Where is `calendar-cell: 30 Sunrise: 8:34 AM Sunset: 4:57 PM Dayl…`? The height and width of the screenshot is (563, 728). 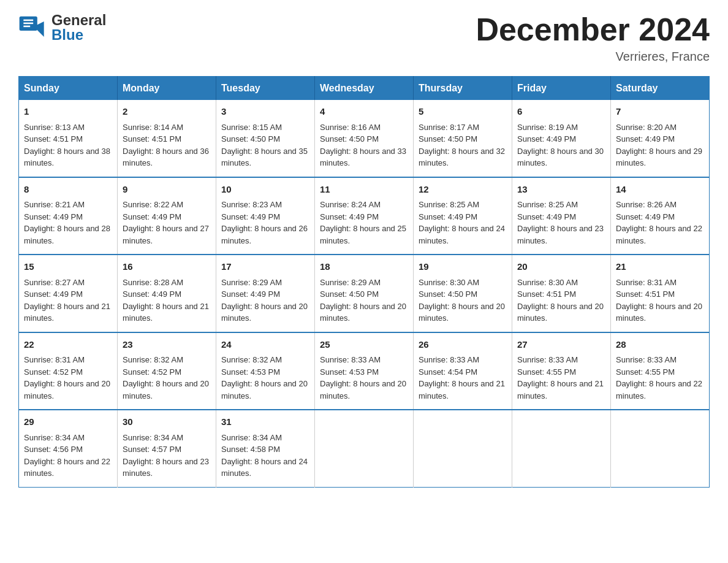
calendar-cell: 30 Sunrise: 8:34 AM Sunset: 4:57 PM Dayl… is located at coordinates (167, 448).